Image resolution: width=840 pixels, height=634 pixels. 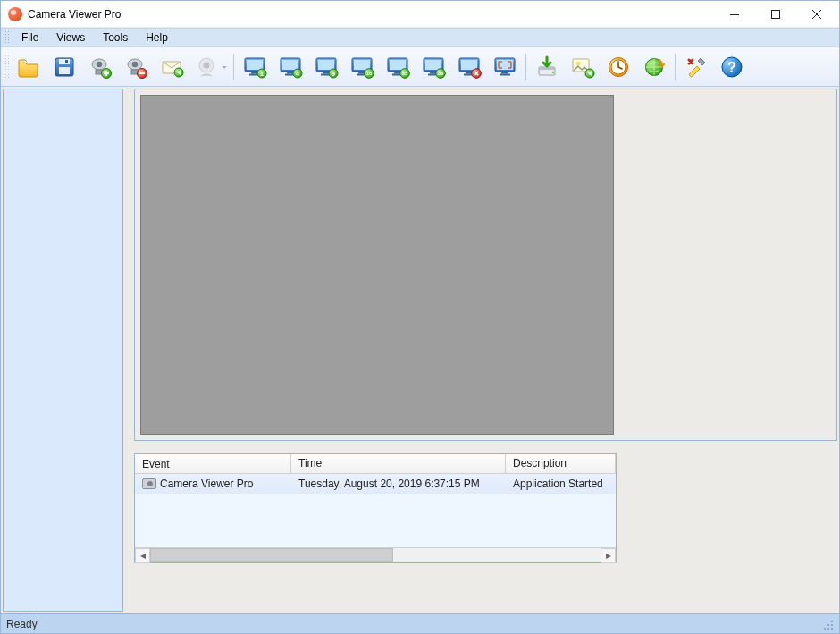 I want to click on picture-export-icon, so click(x=583, y=67).